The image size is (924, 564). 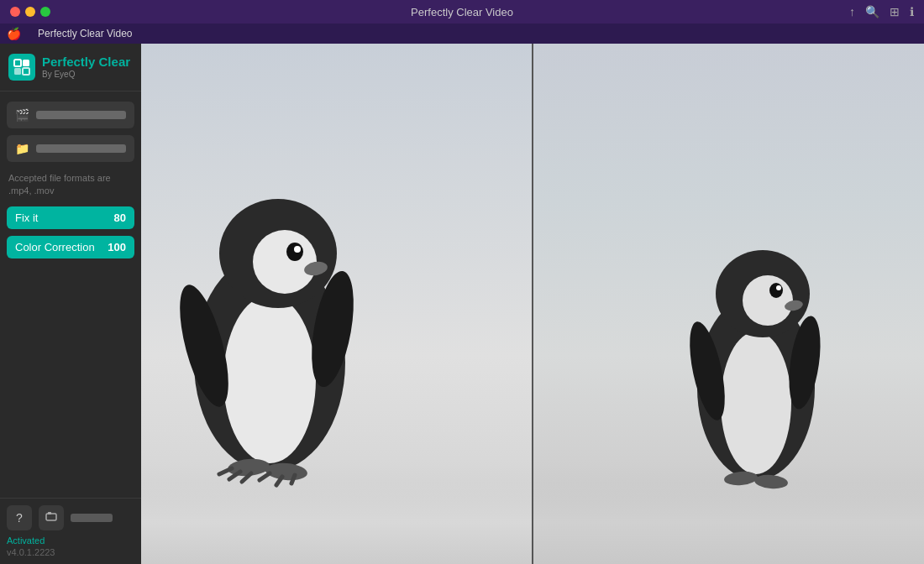 What do you see at coordinates (86, 34) in the screenshot?
I see `menu-app-name: Perfectly Clear Video` at bounding box center [86, 34].